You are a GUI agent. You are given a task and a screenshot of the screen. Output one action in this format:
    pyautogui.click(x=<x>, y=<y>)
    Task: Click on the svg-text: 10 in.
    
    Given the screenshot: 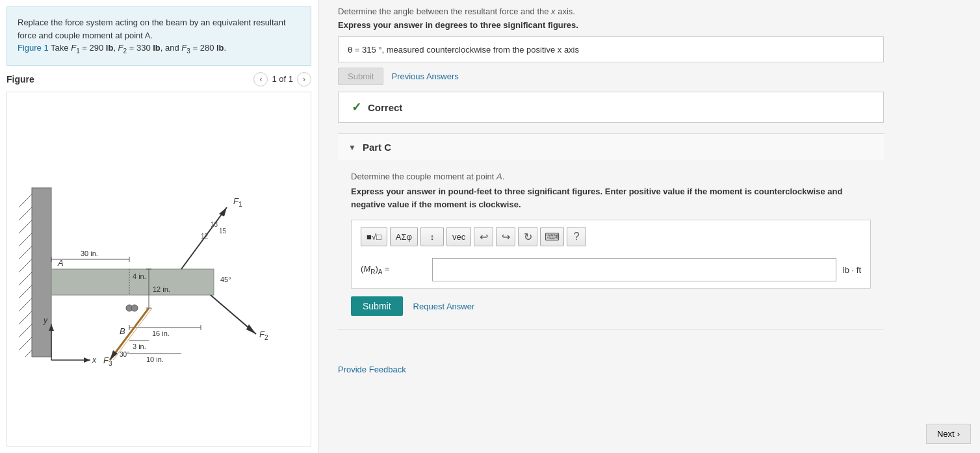 What is the action you would take?
    pyautogui.click(x=155, y=359)
    